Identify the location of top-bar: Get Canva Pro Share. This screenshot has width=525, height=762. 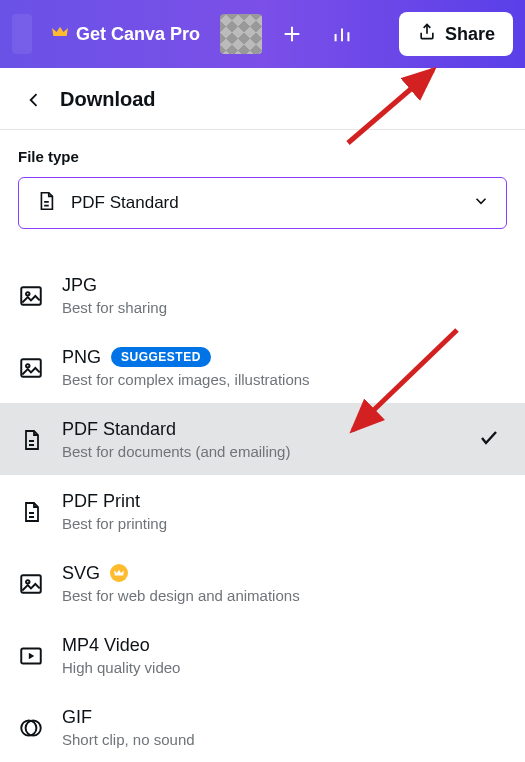
(262, 34).